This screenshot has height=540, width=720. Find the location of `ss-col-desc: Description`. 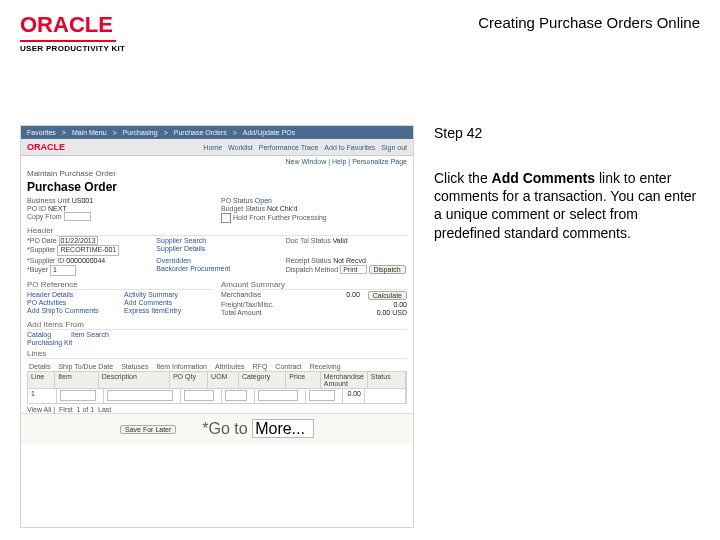

ss-col-desc: Description is located at coordinates (134, 380).